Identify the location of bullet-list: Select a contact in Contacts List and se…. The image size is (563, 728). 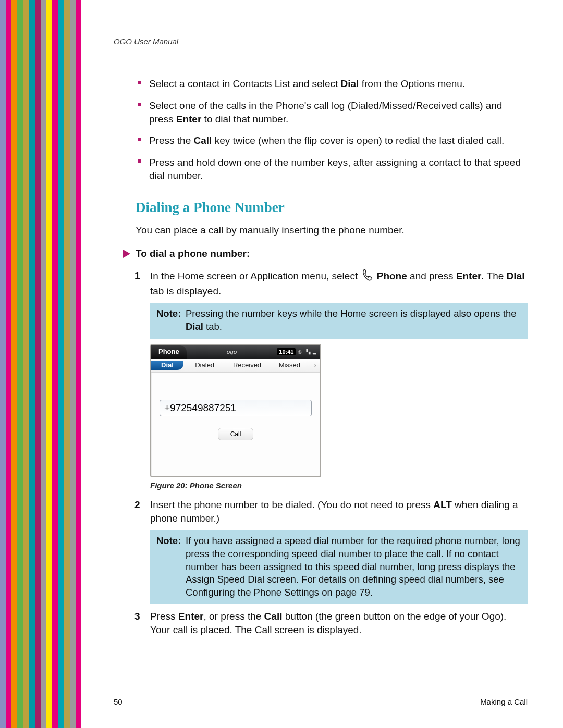
(321, 130).